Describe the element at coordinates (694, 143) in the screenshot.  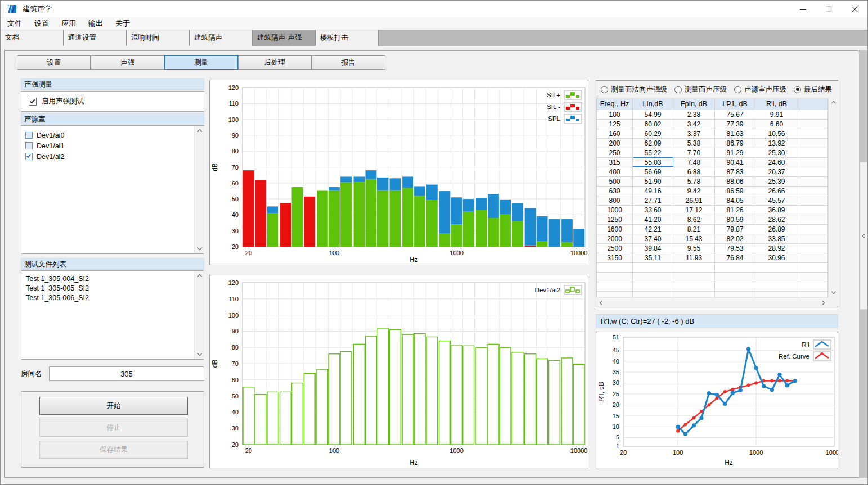
I see `table-cell: 5.38` at that location.